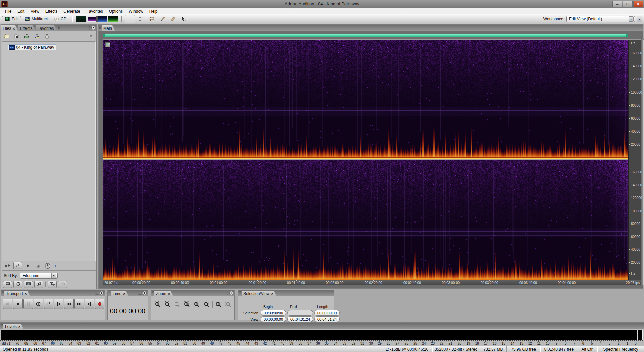  What do you see at coordinates (327, 313) in the screenshot?
I see `selection-length-field: 00:00:00:00` at bounding box center [327, 313].